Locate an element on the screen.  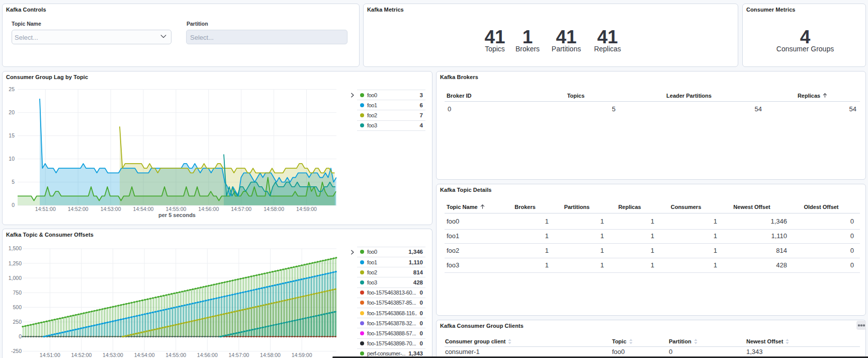
svg-text: 500 is located at coordinates (17, 307).